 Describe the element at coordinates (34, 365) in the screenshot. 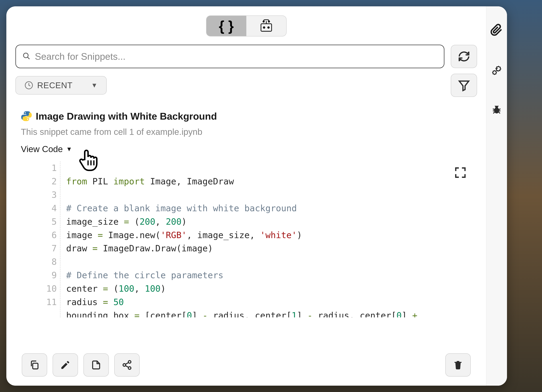

I see `copy-icon` at that location.